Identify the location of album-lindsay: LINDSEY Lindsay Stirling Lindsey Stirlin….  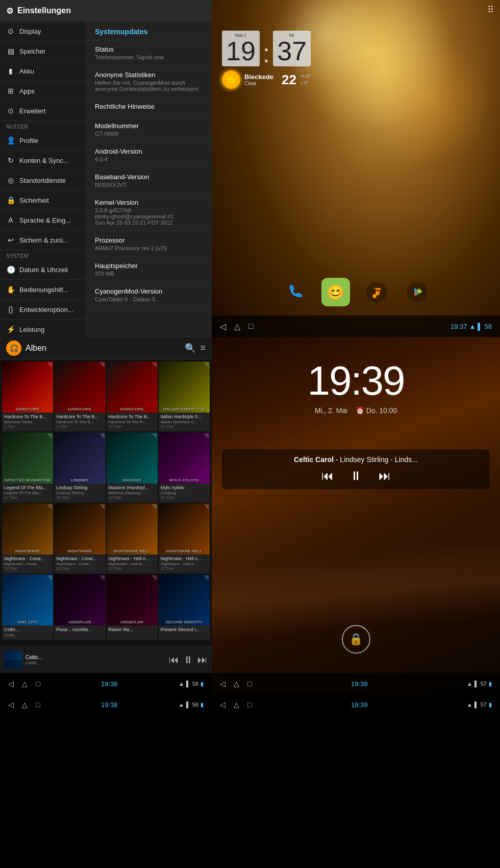
(80, 468).